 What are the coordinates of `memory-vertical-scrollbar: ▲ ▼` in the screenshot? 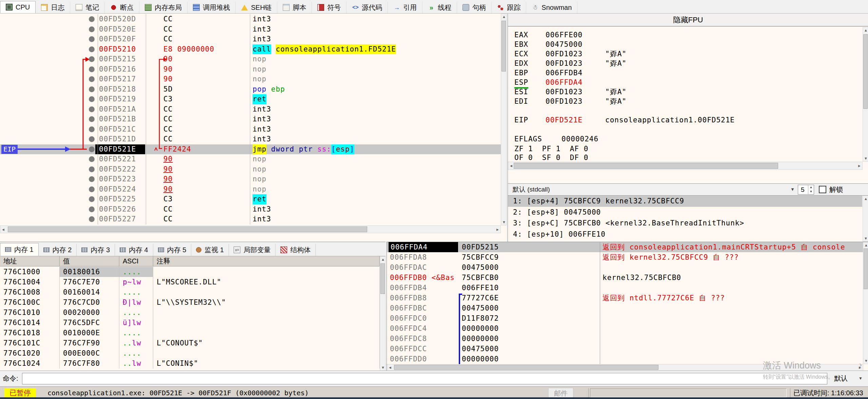 It's located at (382, 313).